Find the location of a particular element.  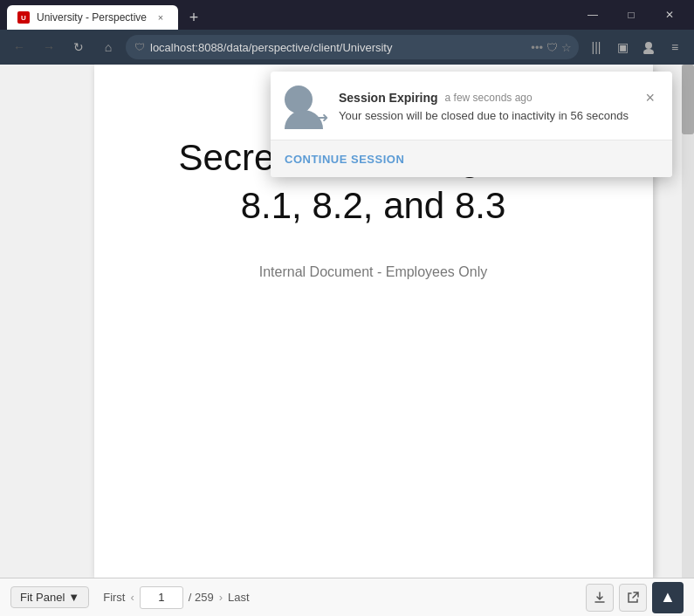

tab-close-button: × is located at coordinates (161, 17).